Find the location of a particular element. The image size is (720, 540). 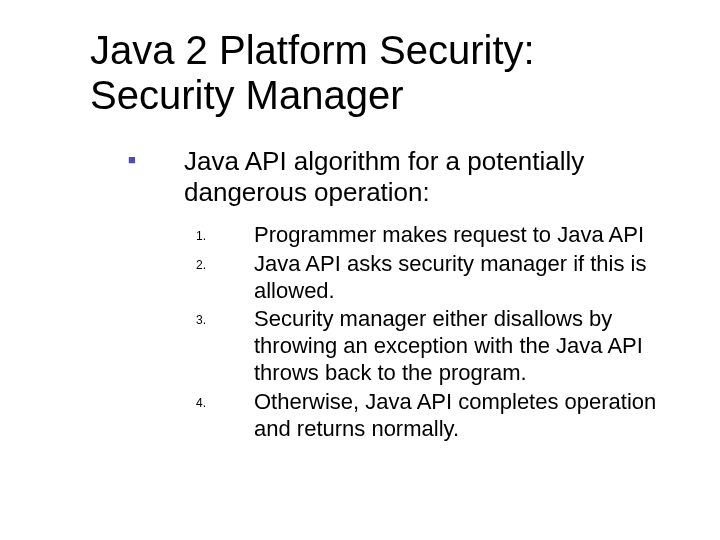

item-text: Programmer makes request to Java API is located at coordinates (467, 236).